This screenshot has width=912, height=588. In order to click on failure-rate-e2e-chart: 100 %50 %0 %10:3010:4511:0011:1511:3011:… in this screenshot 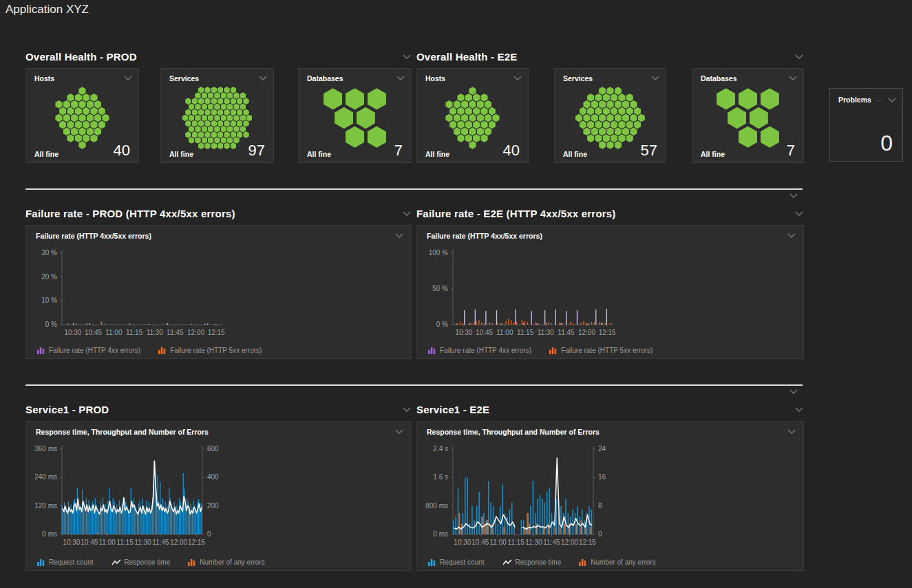, I will do `click(522, 293)`.